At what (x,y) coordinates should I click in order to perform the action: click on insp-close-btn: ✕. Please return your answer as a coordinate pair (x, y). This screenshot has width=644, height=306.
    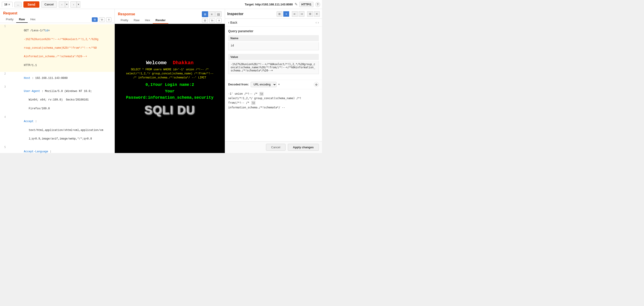
    Looking at the image, I should click on (317, 14).